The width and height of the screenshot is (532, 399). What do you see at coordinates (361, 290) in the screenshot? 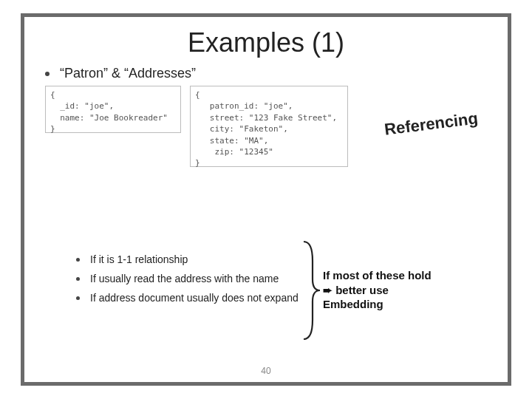
I see `conclusion-line2-rest: better use` at bounding box center [361, 290].